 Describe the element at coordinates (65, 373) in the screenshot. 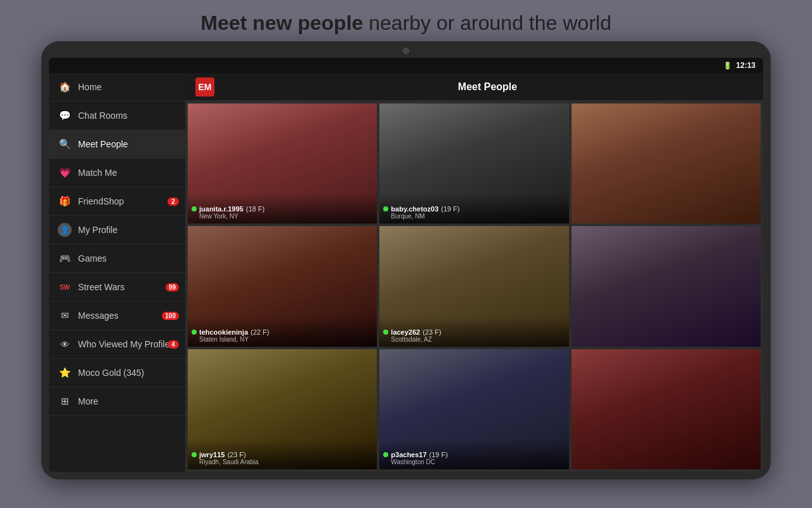

I see `gold-icon: ⭐` at that location.